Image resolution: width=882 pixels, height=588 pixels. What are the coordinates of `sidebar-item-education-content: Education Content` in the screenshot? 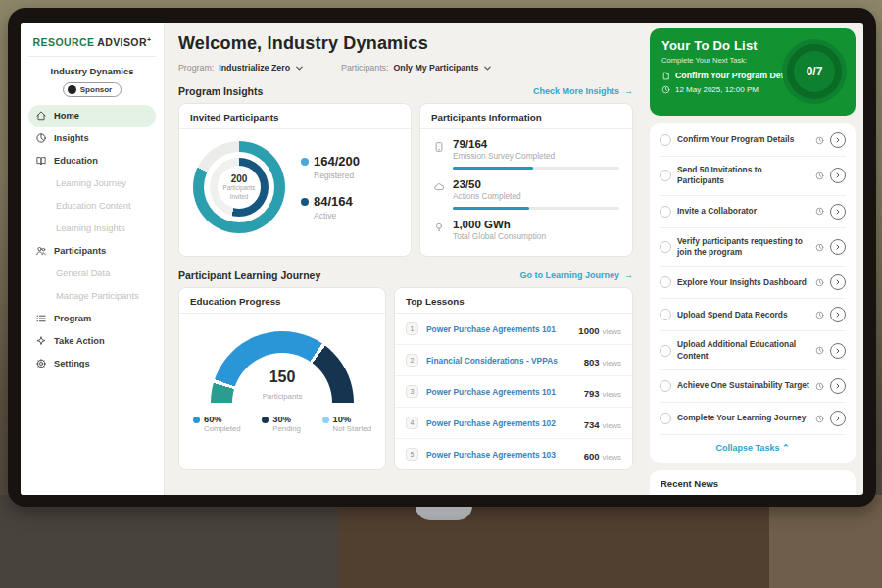 It's located at (92, 206).